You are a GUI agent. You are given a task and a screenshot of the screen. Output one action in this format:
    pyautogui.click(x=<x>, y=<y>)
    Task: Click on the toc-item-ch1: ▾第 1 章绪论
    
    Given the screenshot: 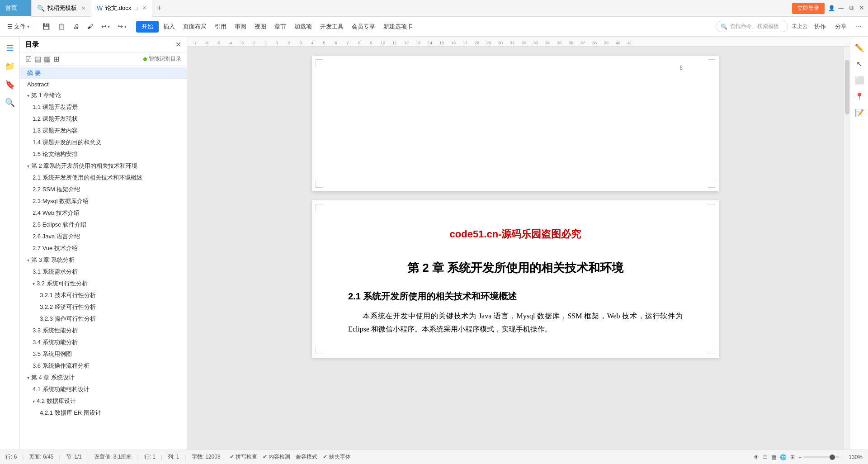 What is the action you would take?
    pyautogui.click(x=103, y=95)
    